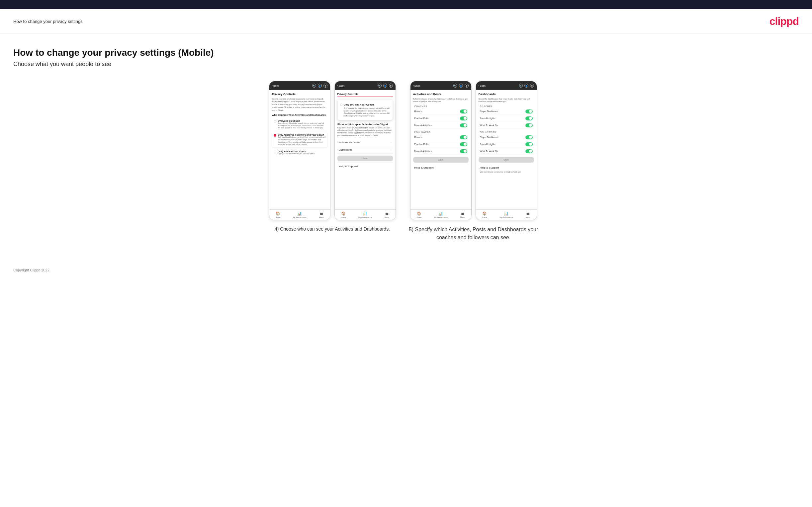 This screenshot has width=812, height=507. I want to click on search-icon-4: 🔍, so click(521, 86).